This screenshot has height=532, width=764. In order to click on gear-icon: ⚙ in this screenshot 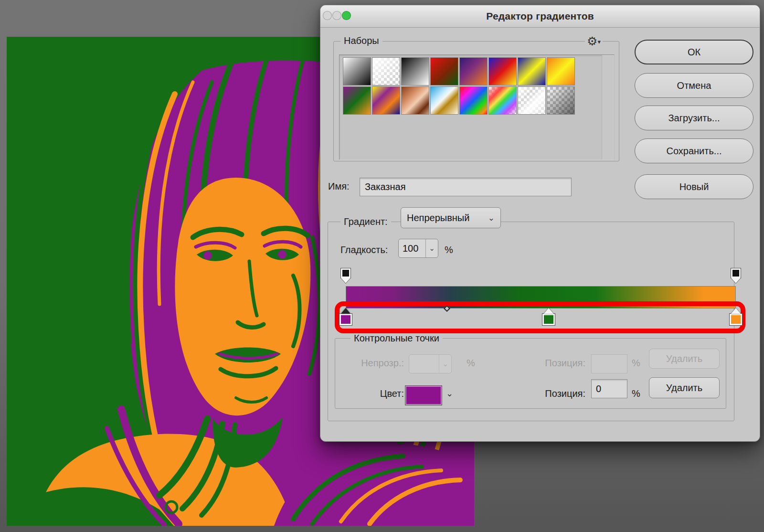, I will do `click(592, 41)`.